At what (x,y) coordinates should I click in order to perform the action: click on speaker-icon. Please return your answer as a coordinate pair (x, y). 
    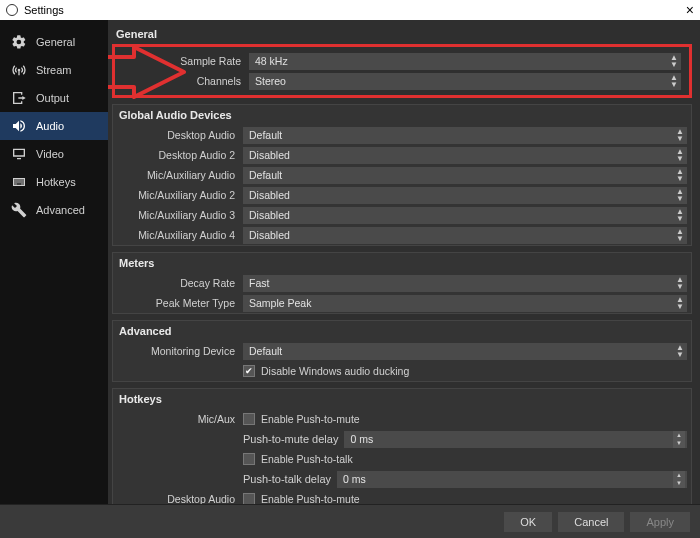
    Looking at the image, I should click on (19, 126).